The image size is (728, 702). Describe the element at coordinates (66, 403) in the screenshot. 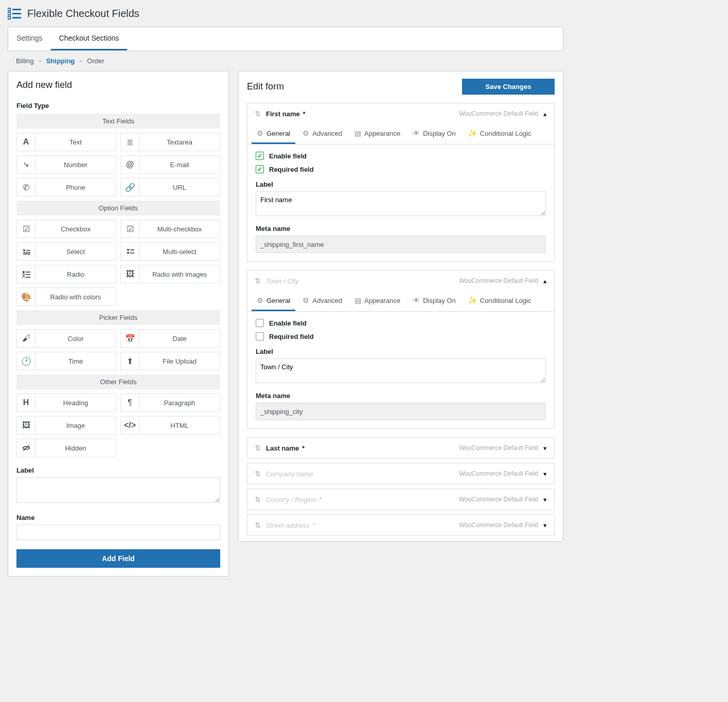

I see `type-heading: HHeading` at that location.